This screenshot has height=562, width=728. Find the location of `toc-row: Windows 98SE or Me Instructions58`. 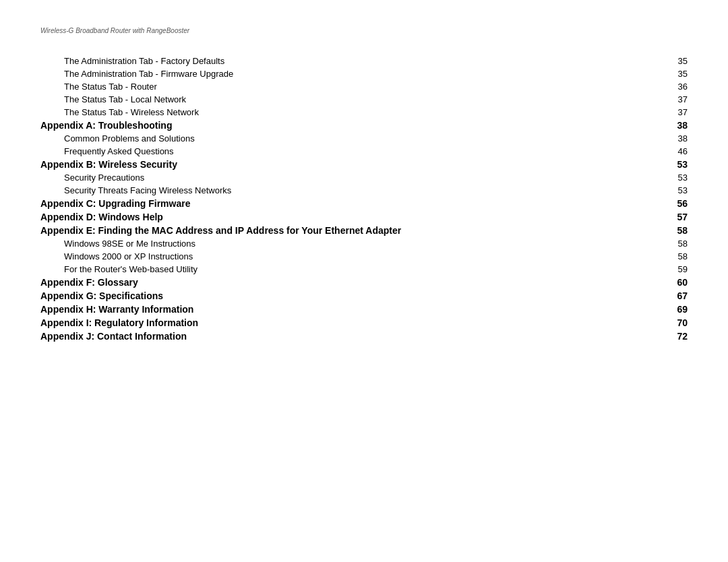

toc-row: Windows 98SE or Me Instructions58 is located at coordinates (364, 244).